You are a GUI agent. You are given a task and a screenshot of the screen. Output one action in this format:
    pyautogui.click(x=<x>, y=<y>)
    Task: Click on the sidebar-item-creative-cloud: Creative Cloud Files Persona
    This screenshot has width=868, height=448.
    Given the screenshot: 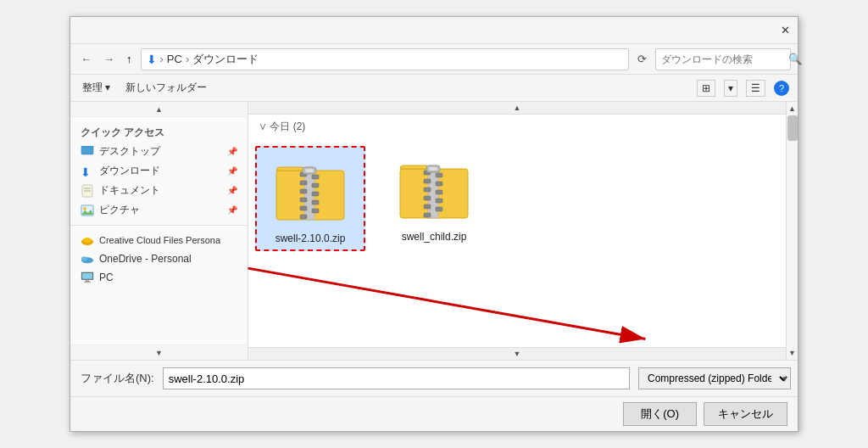 What is the action you would take?
    pyautogui.click(x=159, y=240)
    